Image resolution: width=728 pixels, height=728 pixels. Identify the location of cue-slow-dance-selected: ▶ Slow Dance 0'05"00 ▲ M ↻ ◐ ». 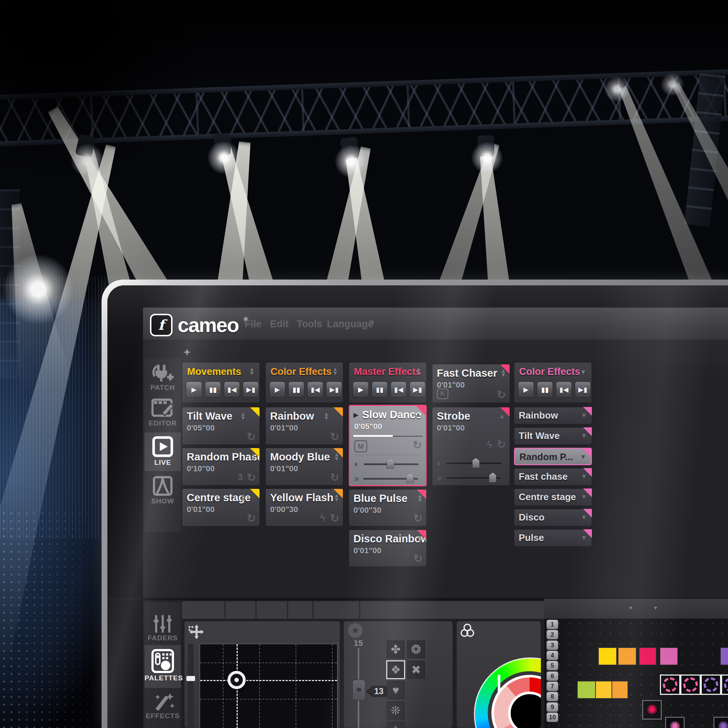
(387, 445).